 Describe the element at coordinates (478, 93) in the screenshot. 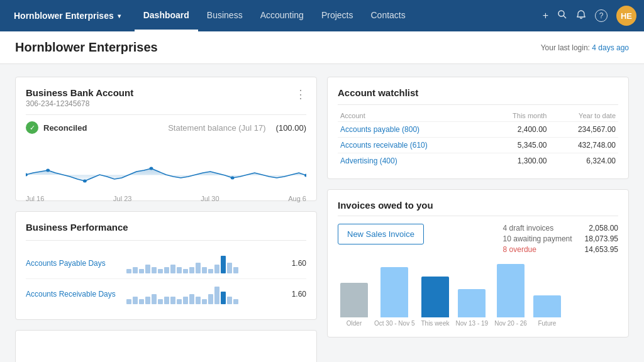

I see `aw-title: Account watchlist` at that location.